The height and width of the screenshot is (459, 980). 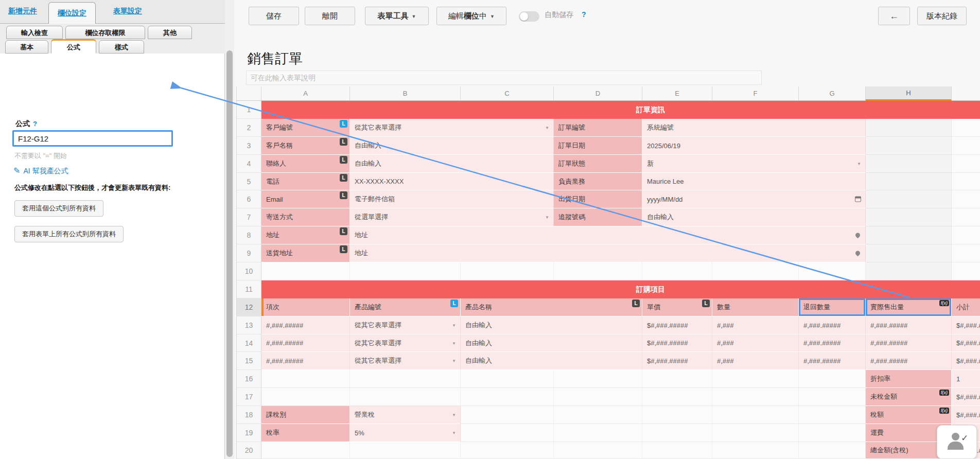 I want to click on tab-field-settings: 欄位設定, so click(x=72, y=13).